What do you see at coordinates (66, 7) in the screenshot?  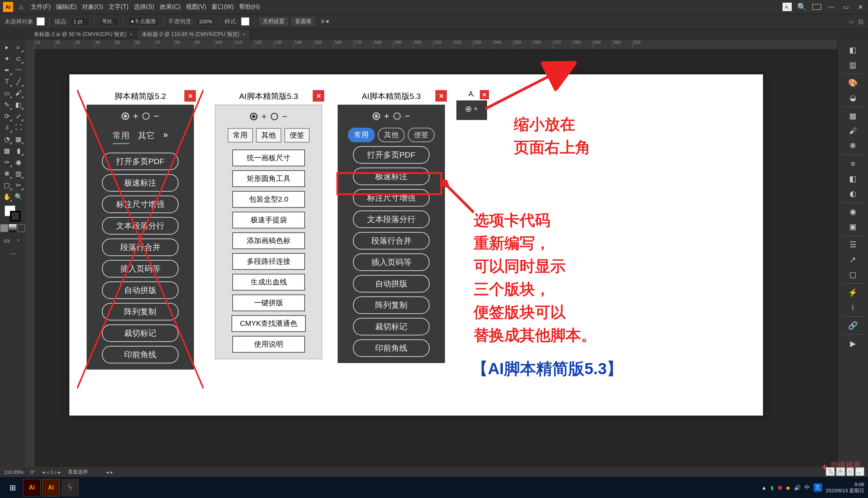 I see `menu-edit: 编辑(E)` at bounding box center [66, 7].